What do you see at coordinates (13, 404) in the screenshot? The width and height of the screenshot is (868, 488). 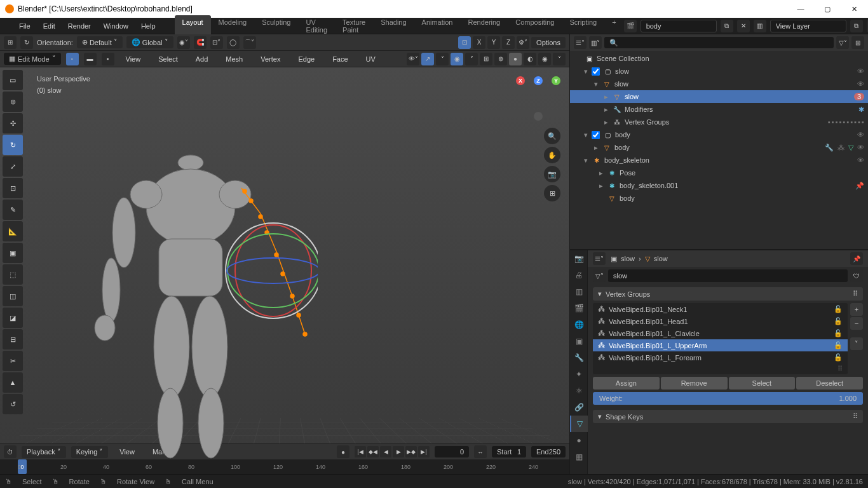 I see `tool-spin: ↺` at bounding box center [13, 404].